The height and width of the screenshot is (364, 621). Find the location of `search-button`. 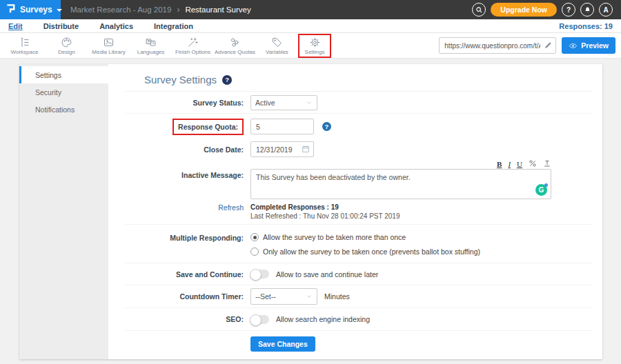

search-button is located at coordinates (479, 10).